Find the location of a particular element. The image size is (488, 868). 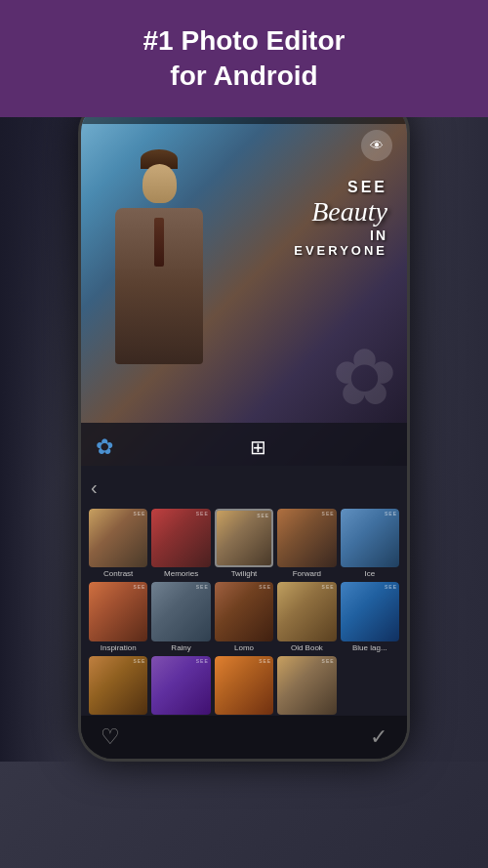

filter-thumb-violet: SEE is located at coordinates (181, 685).